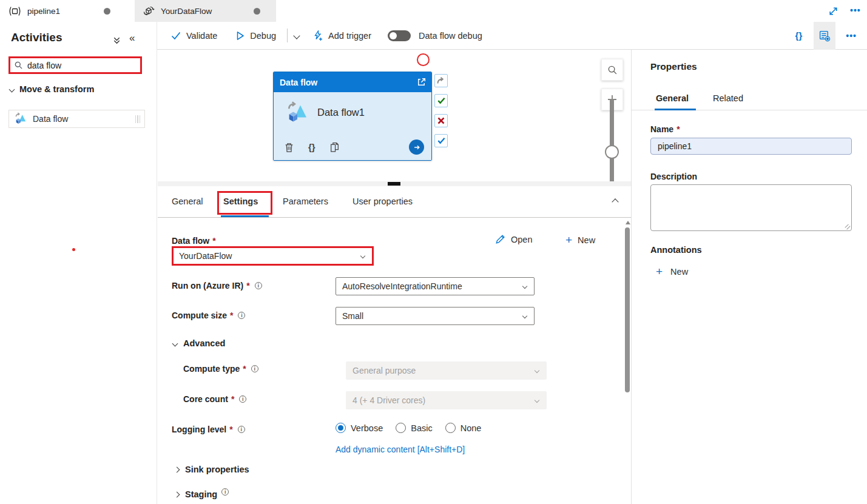 The height and width of the screenshot is (504, 867). What do you see at coordinates (217, 286) in the screenshot?
I see `run-on-field-label: Run on (Azure IR)*` at bounding box center [217, 286].